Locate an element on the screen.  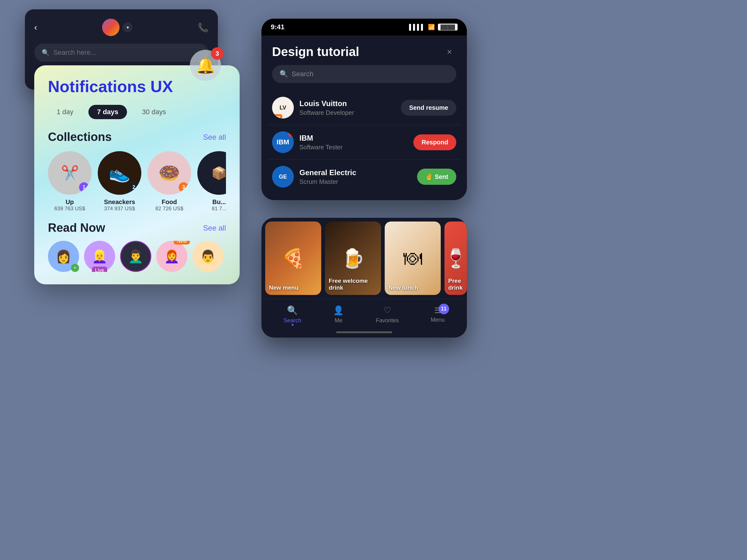
author-new-badge: New is located at coordinates (182, 242).